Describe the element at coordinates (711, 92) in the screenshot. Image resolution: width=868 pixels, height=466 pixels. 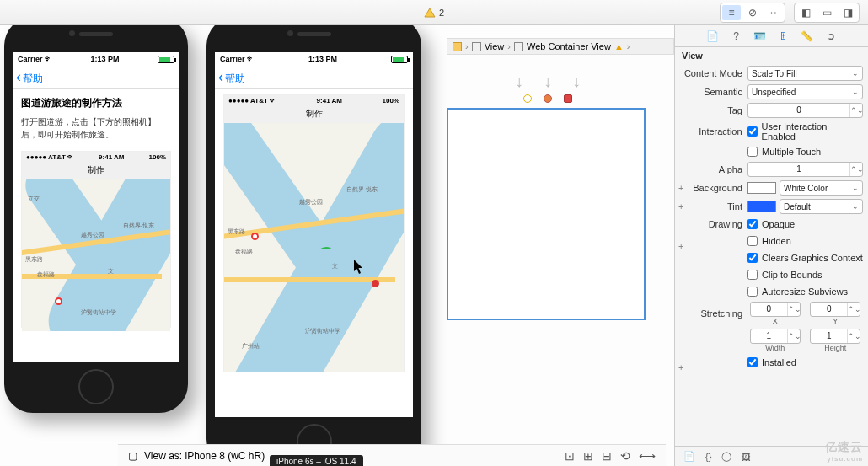
I see `field-label: Semantic` at that location.